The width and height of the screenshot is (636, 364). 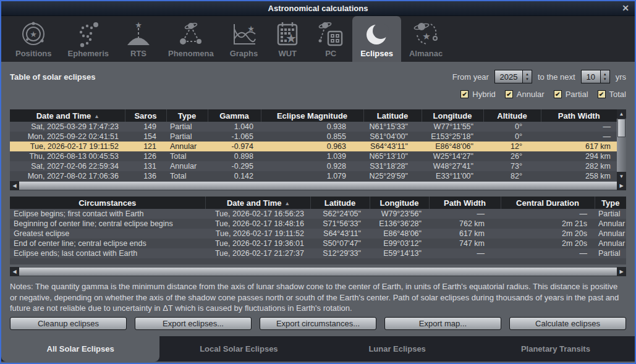 I want to click on tab-label: Positions, so click(x=33, y=53).